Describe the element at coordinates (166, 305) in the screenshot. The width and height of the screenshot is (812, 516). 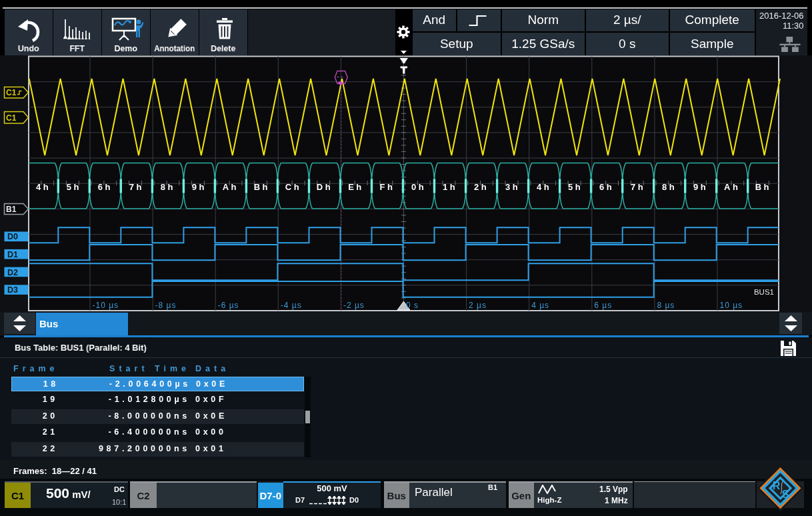
I see `svg-text: -8 µs` at that location.